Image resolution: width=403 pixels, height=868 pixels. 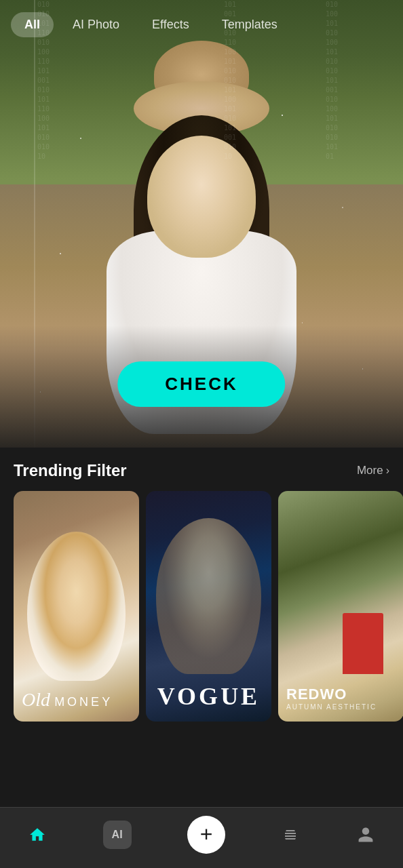 I want to click on old-money-label: Old MONEY, so click(x=76, y=700).